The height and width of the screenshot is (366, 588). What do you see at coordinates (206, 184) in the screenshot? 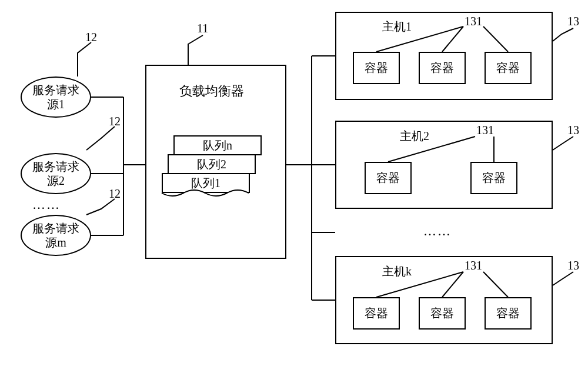
I see `queue-1-label: 队列1` at bounding box center [206, 184].